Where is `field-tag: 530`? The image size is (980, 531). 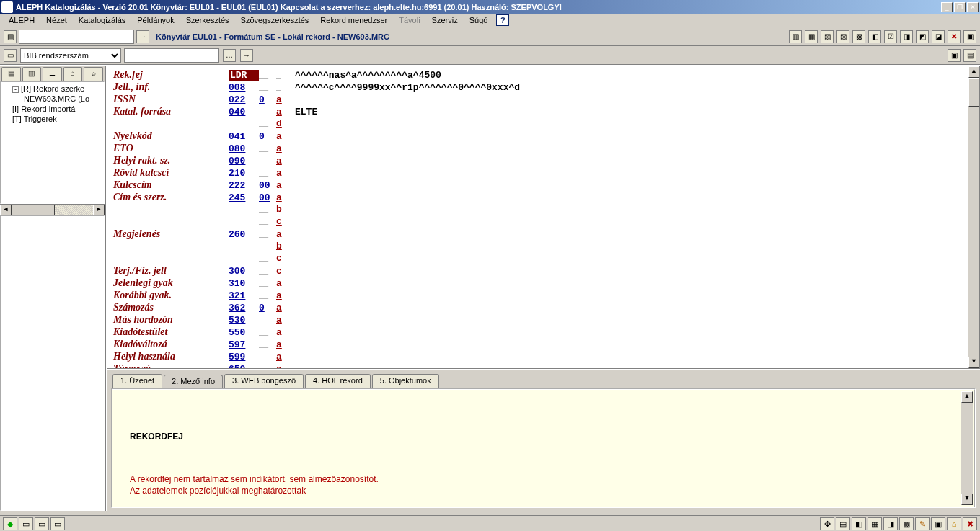 field-tag: 530 is located at coordinates (244, 320).